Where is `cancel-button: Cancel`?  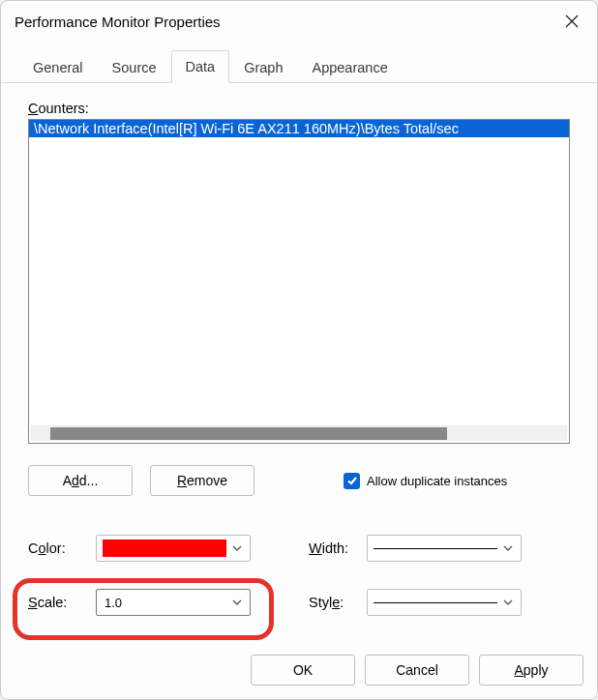
cancel-button: Cancel is located at coordinates (417, 670).